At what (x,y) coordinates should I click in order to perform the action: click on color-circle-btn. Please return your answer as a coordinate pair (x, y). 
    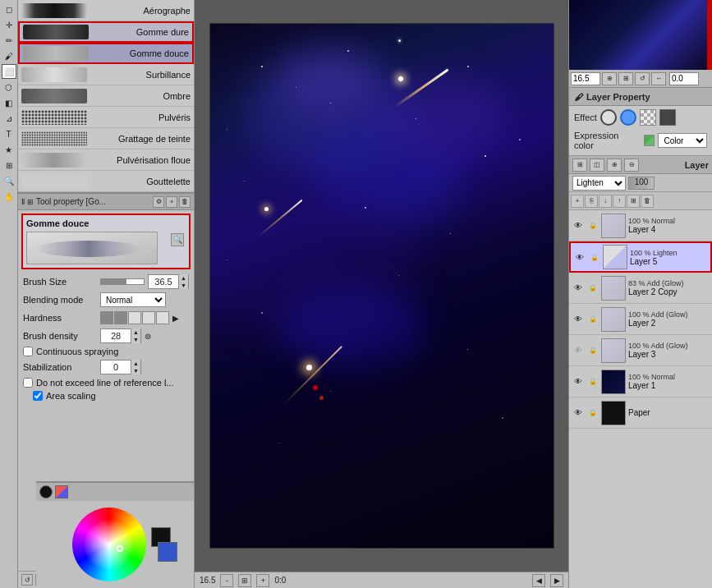
    Looking at the image, I should click on (46, 492).